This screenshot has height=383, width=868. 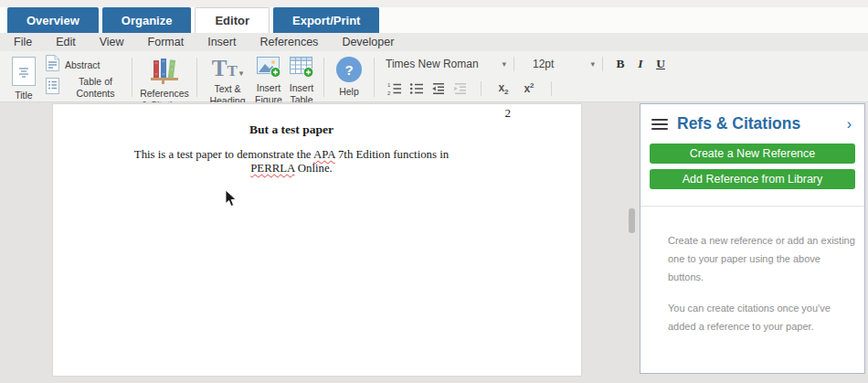 What do you see at coordinates (389, 92) in the screenshot?
I see `svg-text: 2` at bounding box center [389, 92].